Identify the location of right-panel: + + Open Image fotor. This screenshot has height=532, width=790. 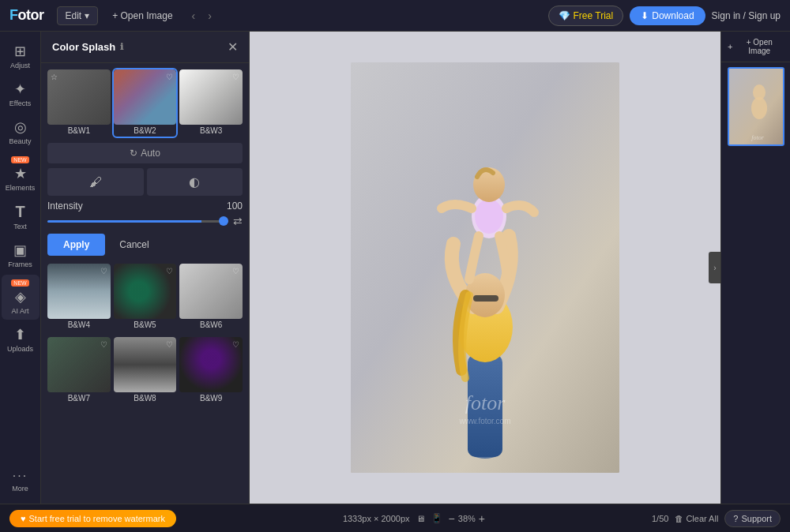
(755, 268).